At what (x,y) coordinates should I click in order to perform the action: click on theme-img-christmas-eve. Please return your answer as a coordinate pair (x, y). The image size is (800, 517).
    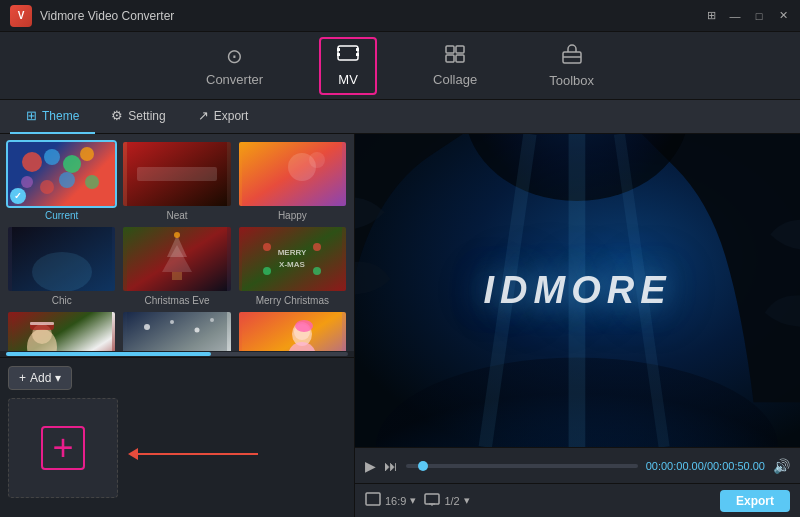
    Looking at the image, I should click on (176, 259).